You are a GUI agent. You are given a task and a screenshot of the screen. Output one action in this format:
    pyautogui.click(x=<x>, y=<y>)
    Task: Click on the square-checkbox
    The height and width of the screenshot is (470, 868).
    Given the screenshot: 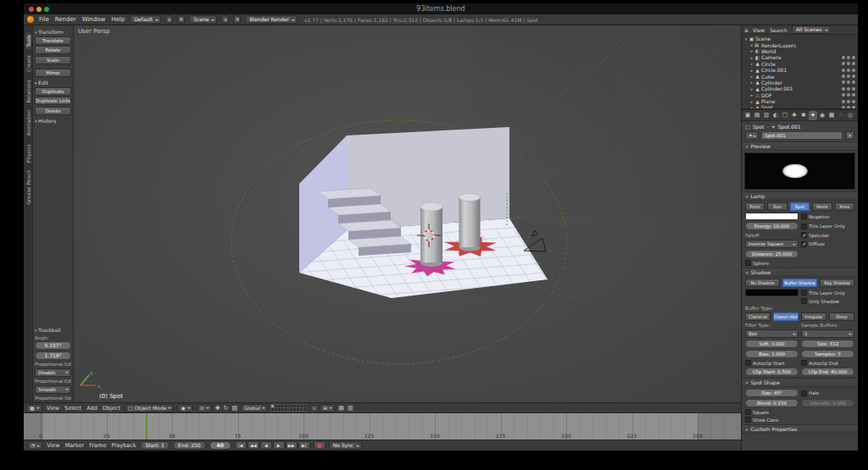 What is the action you would take?
    pyautogui.click(x=748, y=412)
    